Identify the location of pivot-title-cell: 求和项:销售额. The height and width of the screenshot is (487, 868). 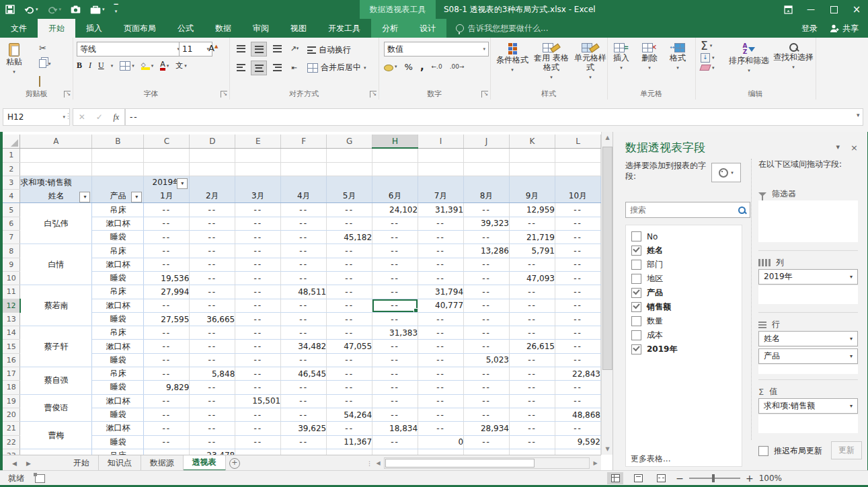
(56, 182).